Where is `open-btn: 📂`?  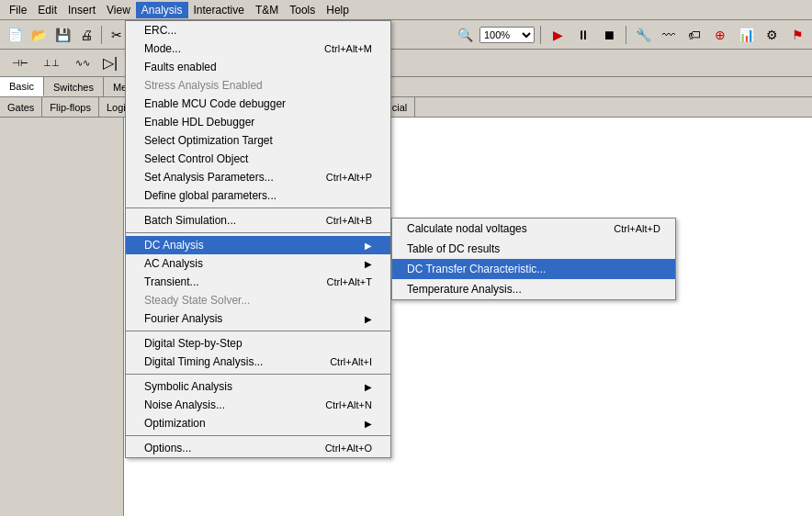 open-btn: 📂 is located at coordinates (39, 35).